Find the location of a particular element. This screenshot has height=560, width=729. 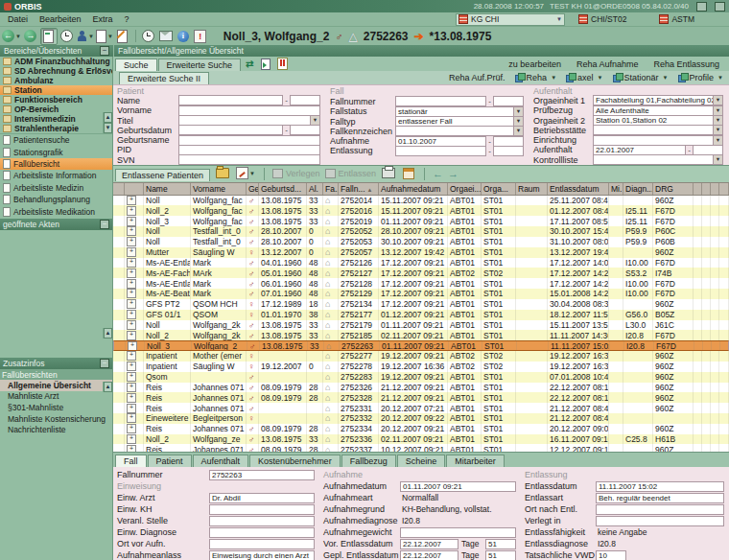

tab-aufenthalt: Aufenthalt is located at coordinates (221, 460).